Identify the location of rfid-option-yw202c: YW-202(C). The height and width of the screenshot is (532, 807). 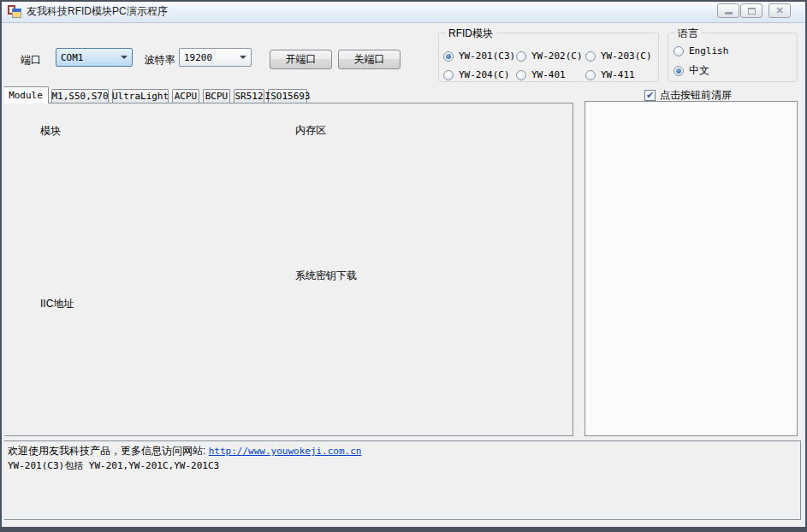
(549, 56).